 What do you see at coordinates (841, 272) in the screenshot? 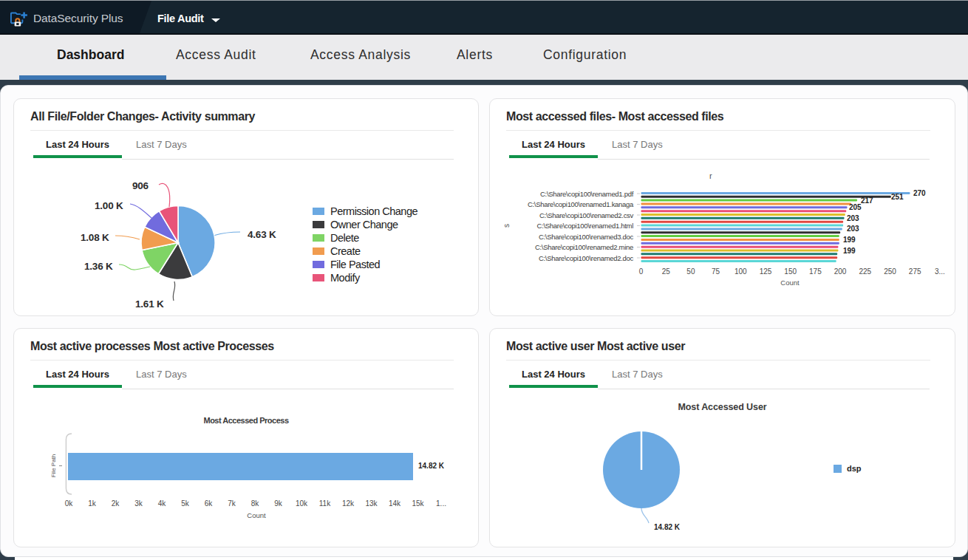
I see `svg-text: 200` at bounding box center [841, 272].